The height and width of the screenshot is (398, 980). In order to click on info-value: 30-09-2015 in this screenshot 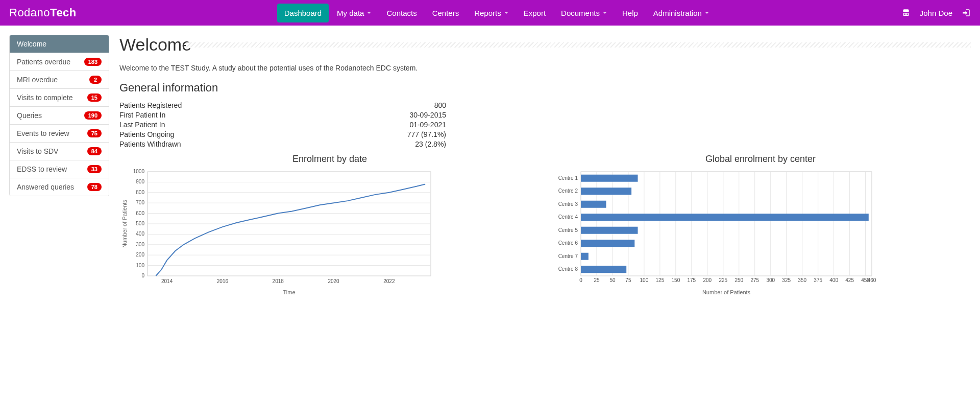, I will do `click(428, 115)`.